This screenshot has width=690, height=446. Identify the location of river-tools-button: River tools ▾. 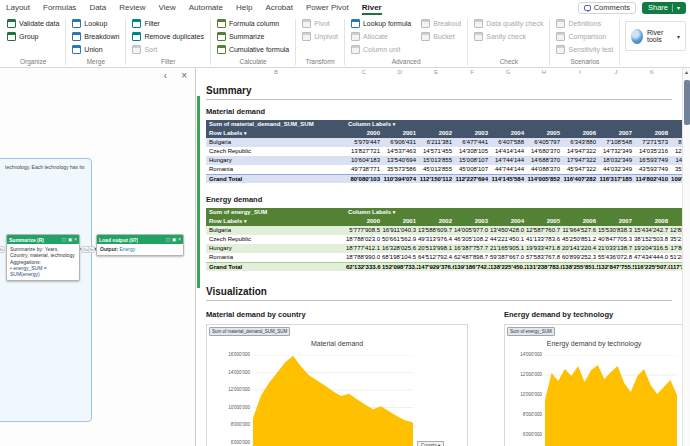
(656, 36).